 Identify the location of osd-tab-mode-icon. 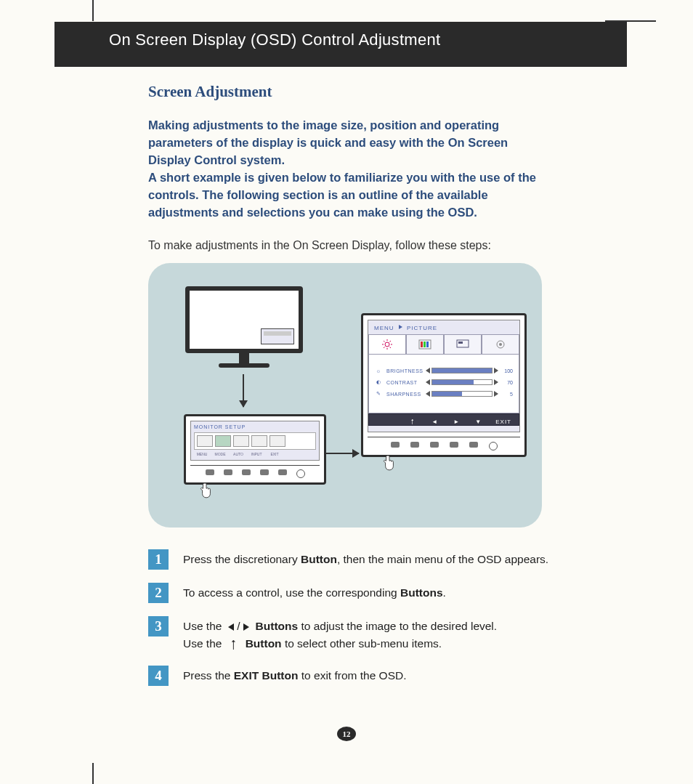
(223, 441).